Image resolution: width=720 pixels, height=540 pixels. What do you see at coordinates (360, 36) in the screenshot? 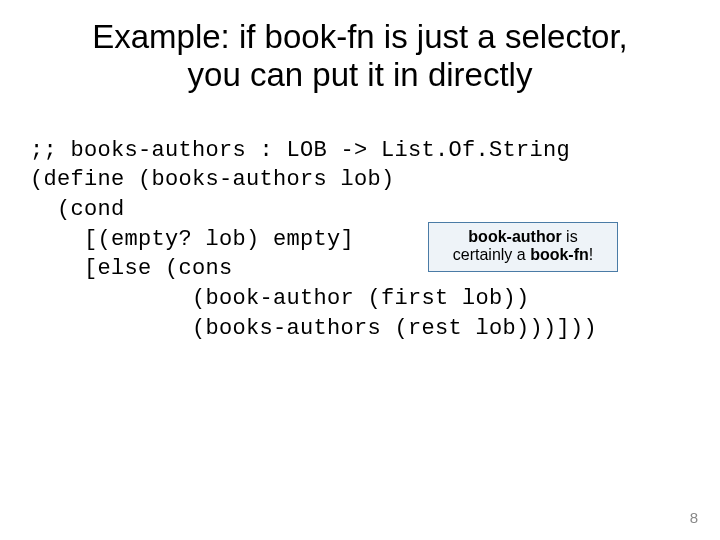
I see `title-line-1: Example: if book-fn is just a selector,` at bounding box center [360, 36].